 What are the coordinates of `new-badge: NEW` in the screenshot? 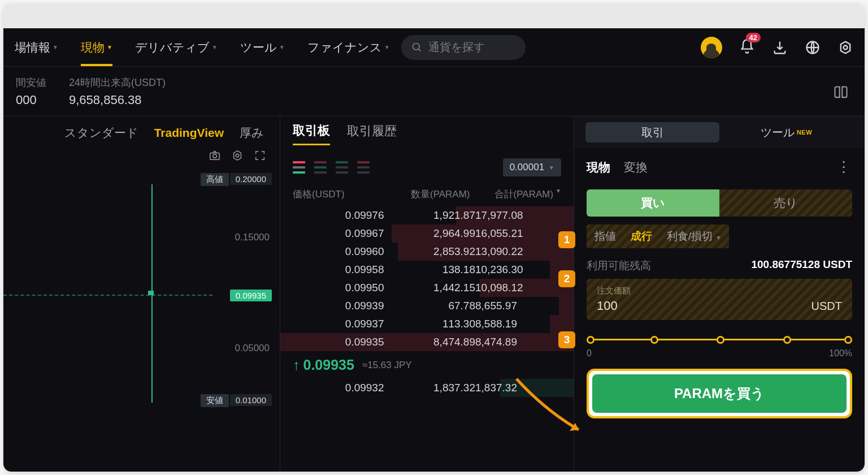 It's located at (805, 132).